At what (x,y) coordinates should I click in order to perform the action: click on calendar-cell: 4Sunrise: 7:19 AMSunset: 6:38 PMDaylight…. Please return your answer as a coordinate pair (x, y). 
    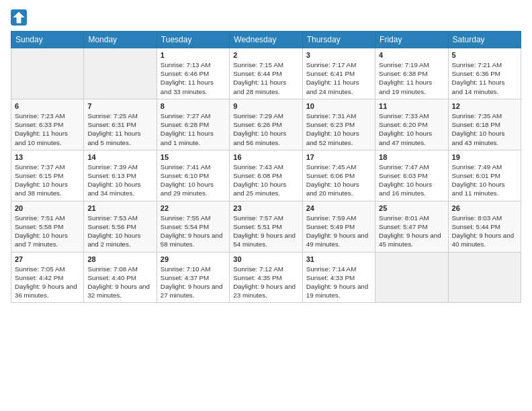
    Looking at the image, I should click on (412, 74).